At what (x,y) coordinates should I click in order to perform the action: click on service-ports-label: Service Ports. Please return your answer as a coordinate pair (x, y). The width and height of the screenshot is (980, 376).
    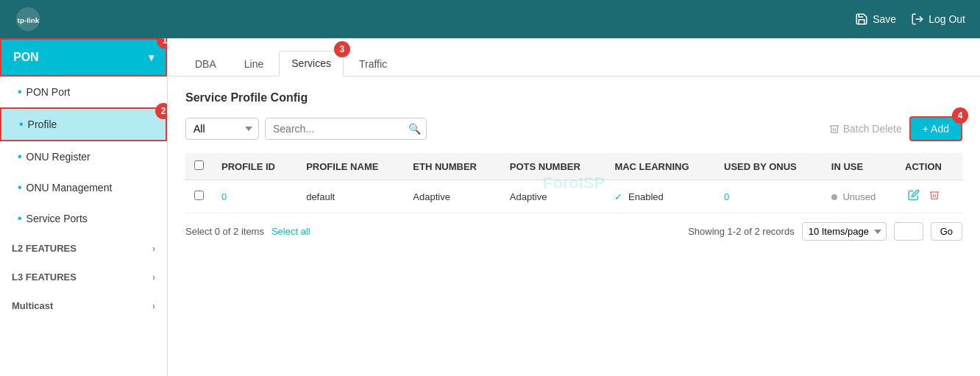
    Looking at the image, I should click on (57, 219).